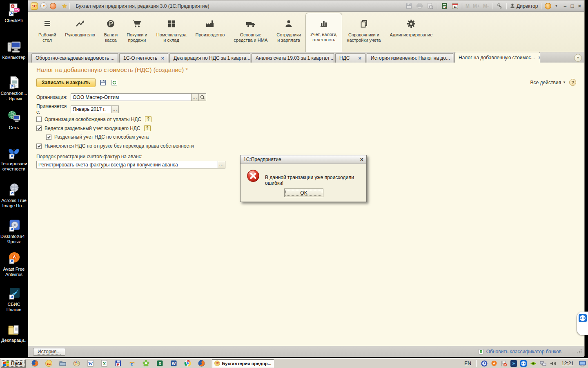 This screenshot has height=368, width=588. What do you see at coordinates (568, 364) in the screenshot?
I see `clock: 12:21` at bounding box center [568, 364].